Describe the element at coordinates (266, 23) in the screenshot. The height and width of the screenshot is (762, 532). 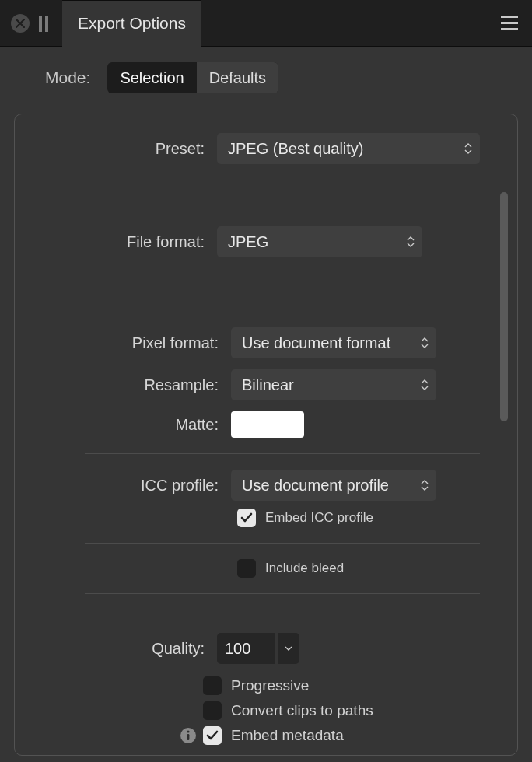
I see `title-bar: Export Options` at that location.